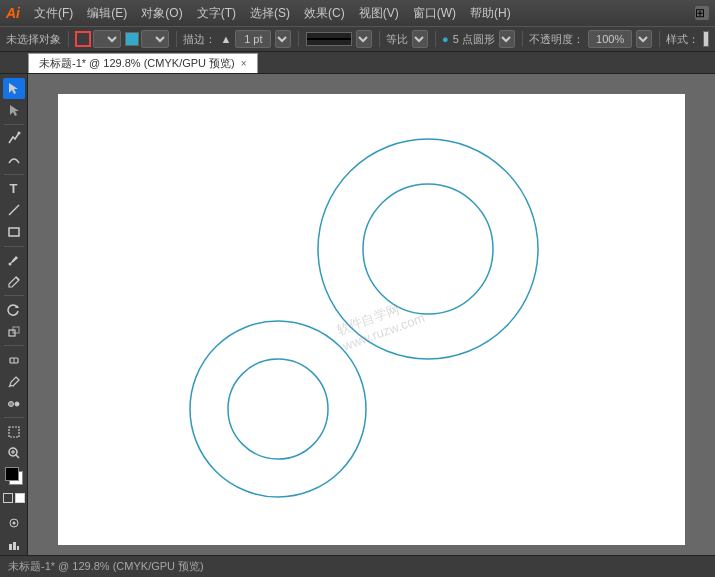 The width and height of the screenshot is (715, 577). I want to click on toolbox: T, so click(14, 314).